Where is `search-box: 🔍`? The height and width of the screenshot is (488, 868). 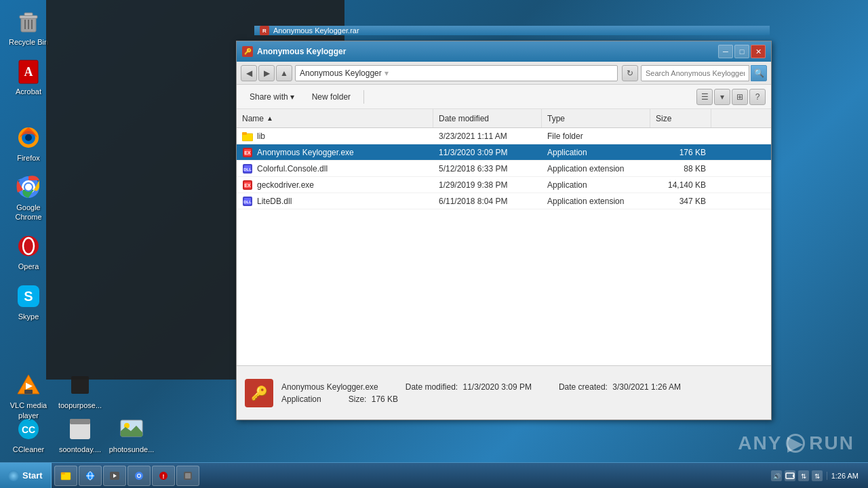
search-box: 🔍 is located at coordinates (704, 73).